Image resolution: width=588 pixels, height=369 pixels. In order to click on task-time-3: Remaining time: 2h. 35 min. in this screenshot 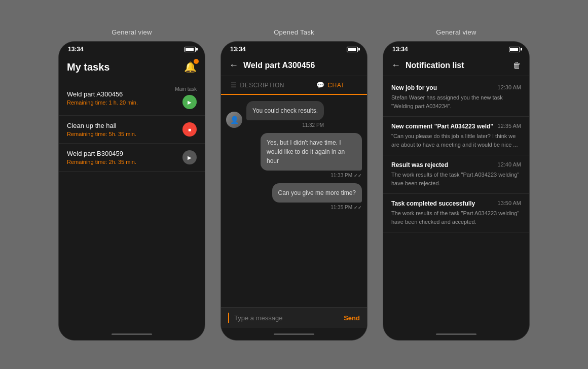, I will do `click(101, 162)`.